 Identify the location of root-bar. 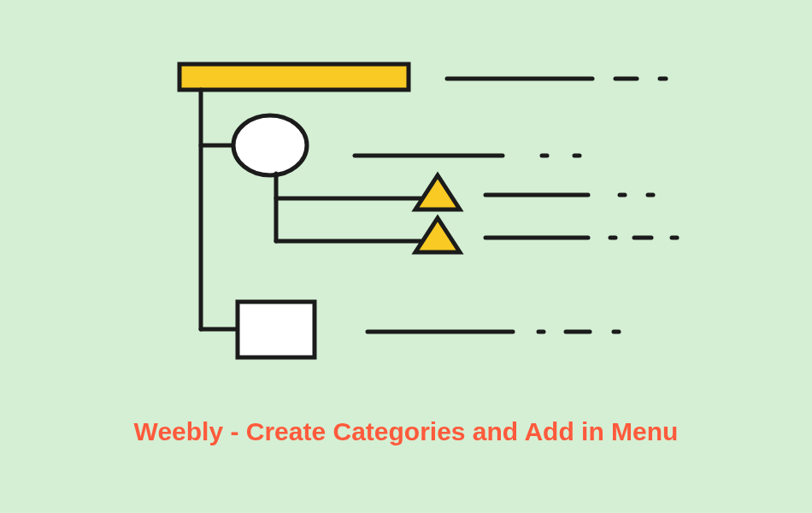
(294, 77).